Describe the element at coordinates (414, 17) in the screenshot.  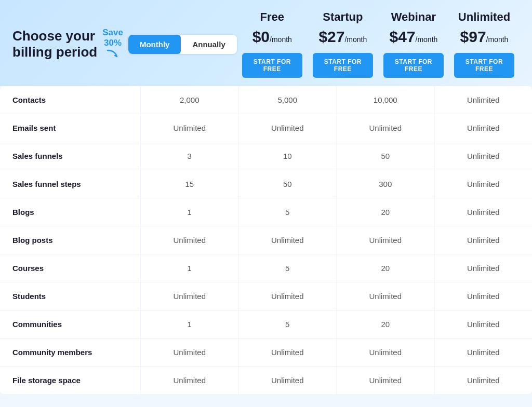
I see `plan-name-webinar: Webinar` at that location.